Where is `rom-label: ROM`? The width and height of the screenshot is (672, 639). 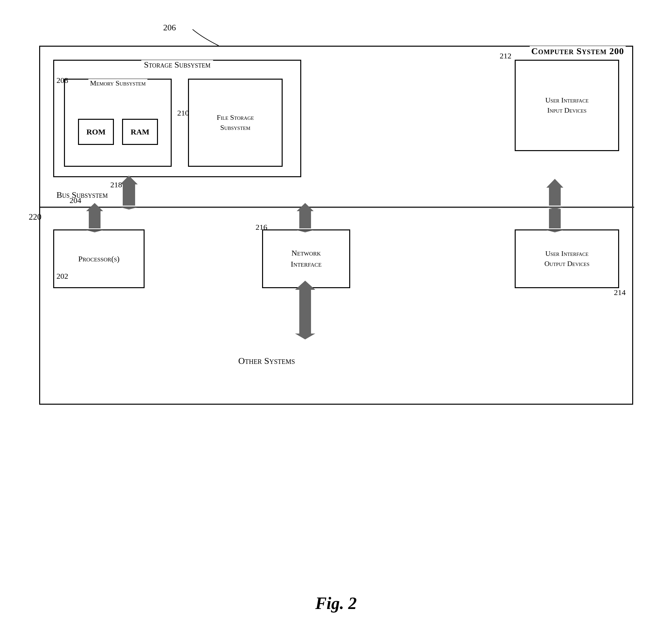 rom-label: ROM is located at coordinates (96, 132).